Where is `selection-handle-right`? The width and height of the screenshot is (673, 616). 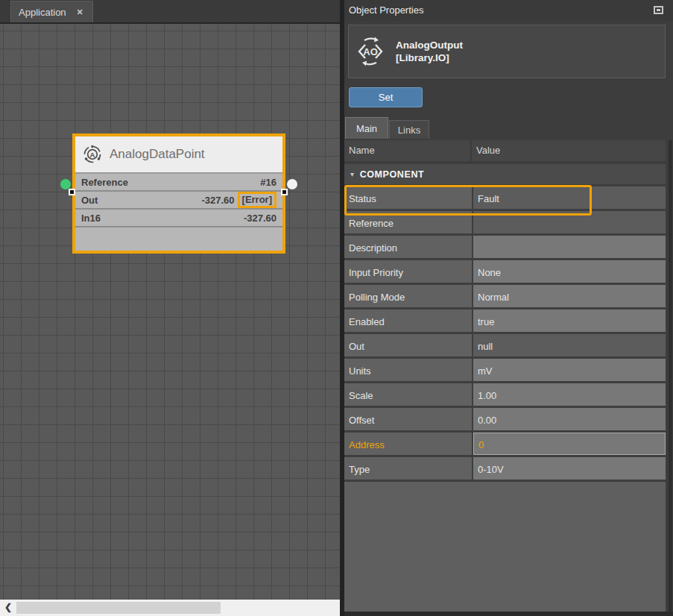
selection-handle-right is located at coordinates (285, 192).